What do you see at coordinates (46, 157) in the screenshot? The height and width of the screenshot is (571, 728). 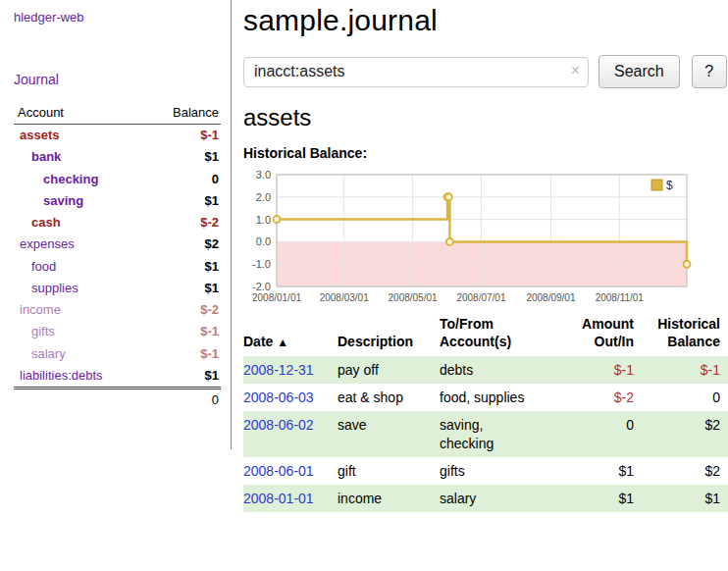 I see `account-link-bank: bank` at bounding box center [46, 157].